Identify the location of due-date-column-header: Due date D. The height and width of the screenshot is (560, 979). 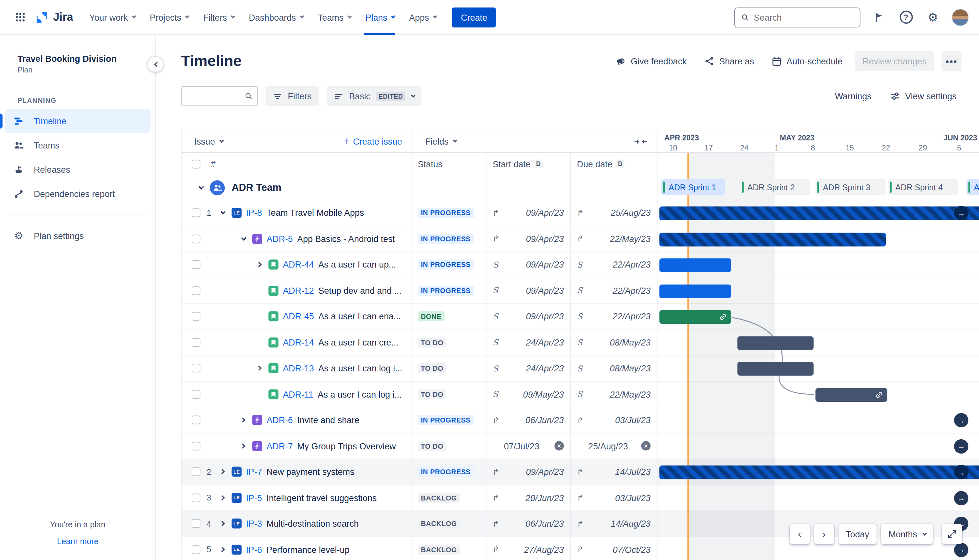
(614, 164).